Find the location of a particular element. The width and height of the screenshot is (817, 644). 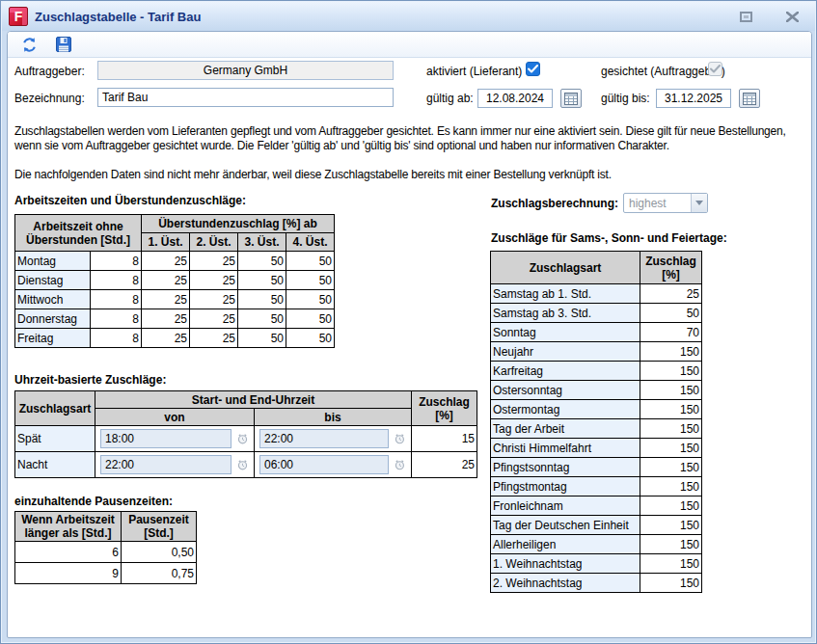

pause-header-time: Pausenzeit [Std.] is located at coordinates (159, 526).